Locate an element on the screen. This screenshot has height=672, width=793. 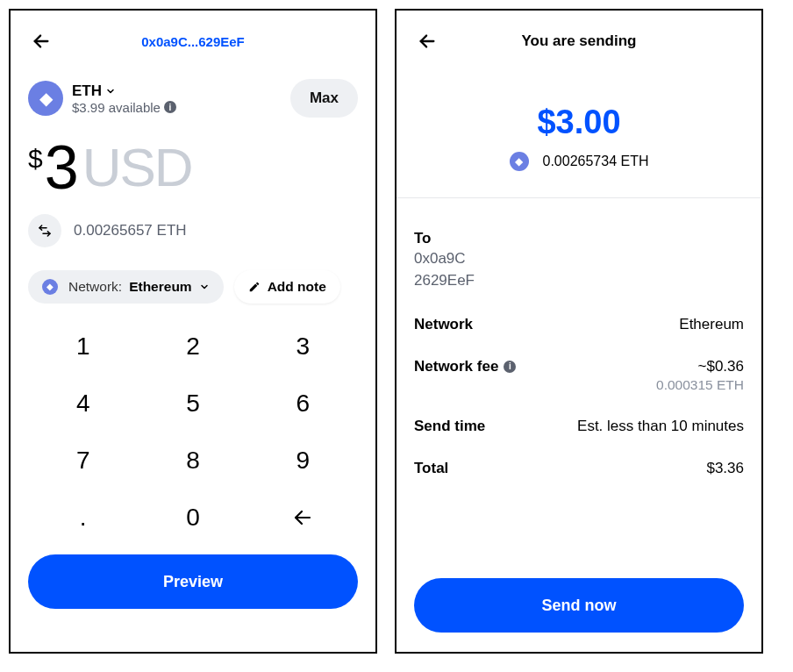
keypad-6: 6 is located at coordinates (304, 404).